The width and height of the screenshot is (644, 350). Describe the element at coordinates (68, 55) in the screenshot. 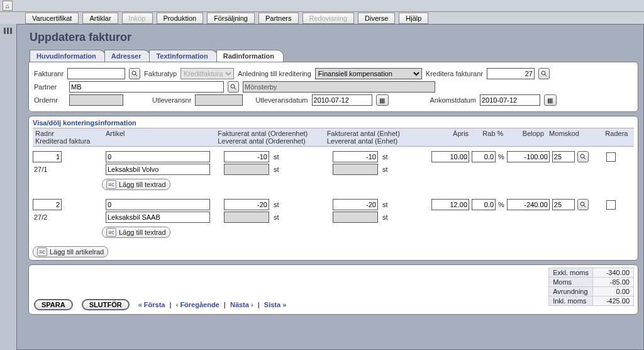

I see `tab-huvudinformation: Huvudinformation` at that location.